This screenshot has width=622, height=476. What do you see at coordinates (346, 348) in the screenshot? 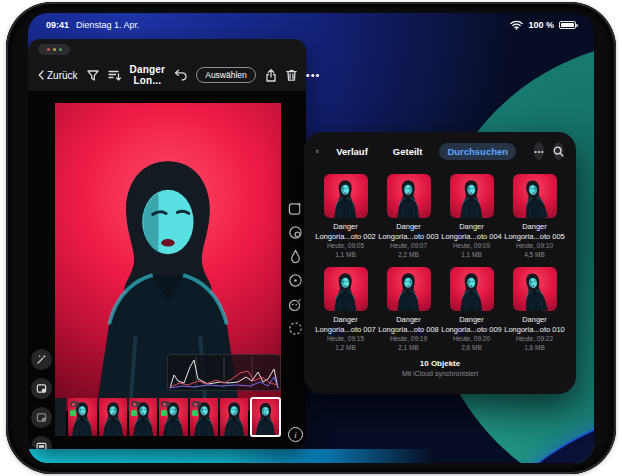
I see `photo-size: 1,2 MB` at bounding box center [346, 348].